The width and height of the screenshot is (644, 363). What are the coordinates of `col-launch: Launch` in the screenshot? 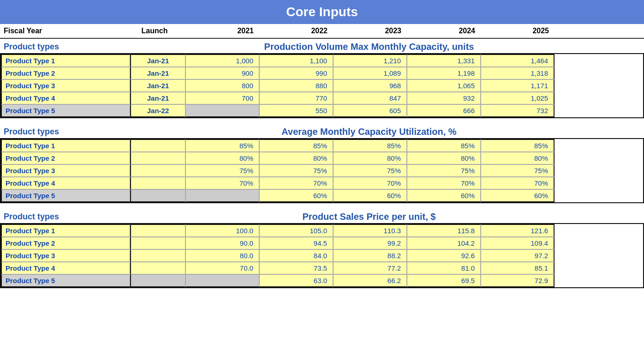 It's located at (157, 31).